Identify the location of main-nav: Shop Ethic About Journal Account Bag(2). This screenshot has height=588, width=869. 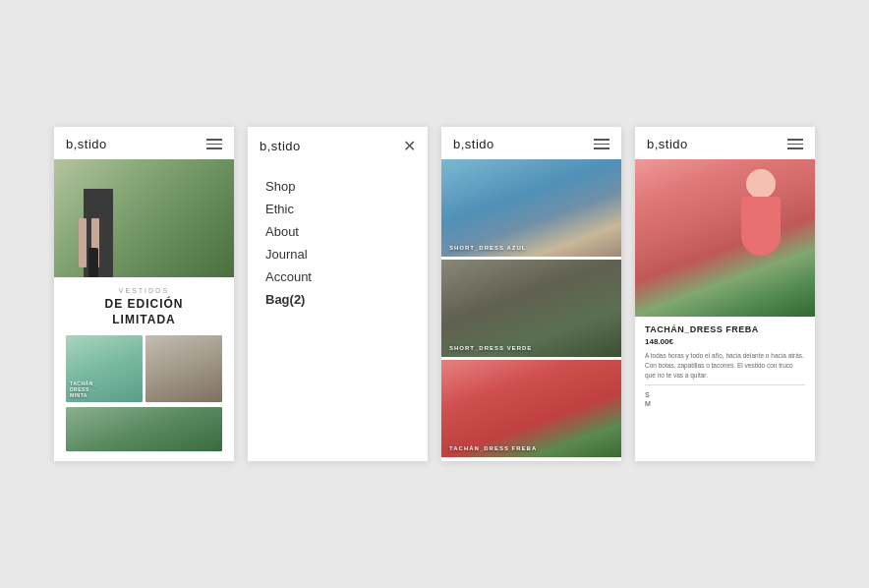
(338, 313).